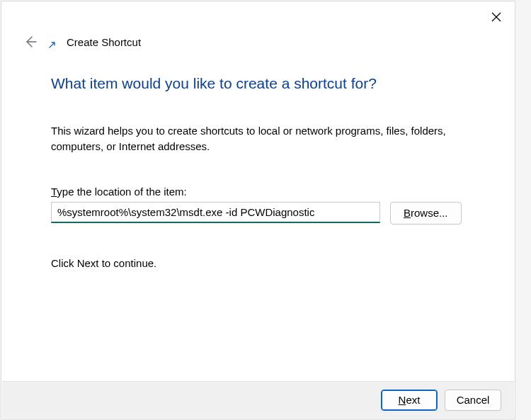  Describe the element at coordinates (258, 399) in the screenshot. I see `footer-bar: Next Cancel` at that location.